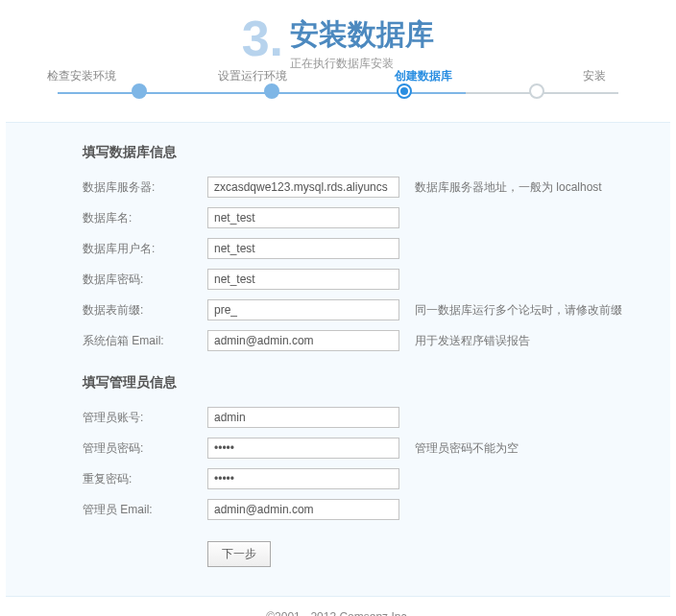 This screenshot has width=676, height=616. What do you see at coordinates (145, 342) in the screenshot?
I see `sys-email-label: 系统信箱 Email:` at bounding box center [145, 342].